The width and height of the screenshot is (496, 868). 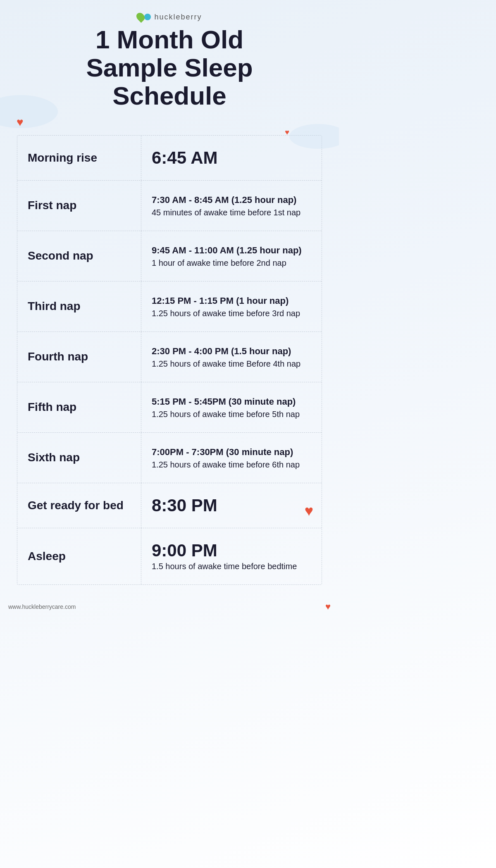 What do you see at coordinates (79, 506) in the screenshot?
I see `row-label-get-ready: Get ready for bed` at bounding box center [79, 506].